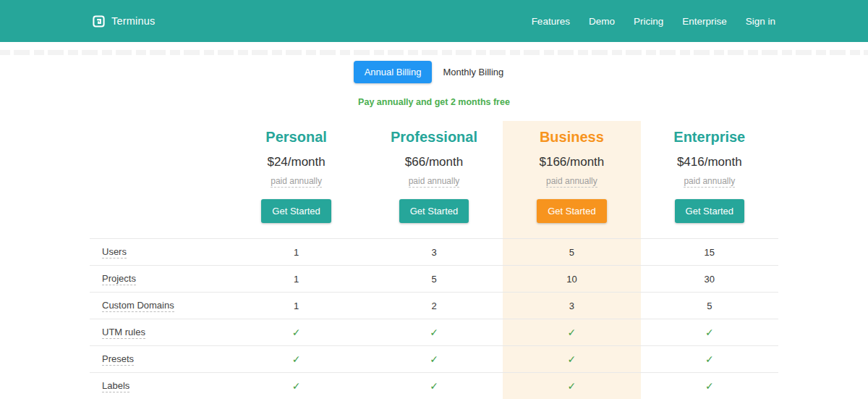 The image size is (868, 399). What do you see at coordinates (571, 162) in the screenshot?
I see `plan-price: $166/month` at bounding box center [571, 162].